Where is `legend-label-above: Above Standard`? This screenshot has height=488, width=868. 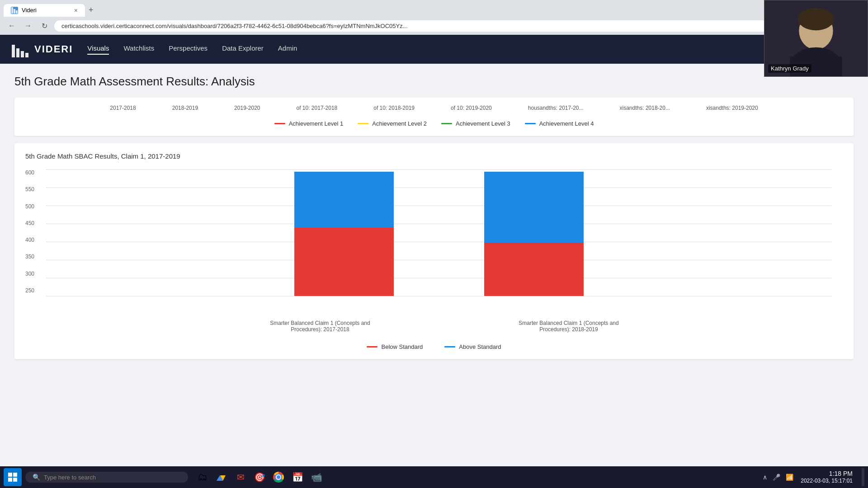 legend-label-above: Above Standard is located at coordinates (480, 347).